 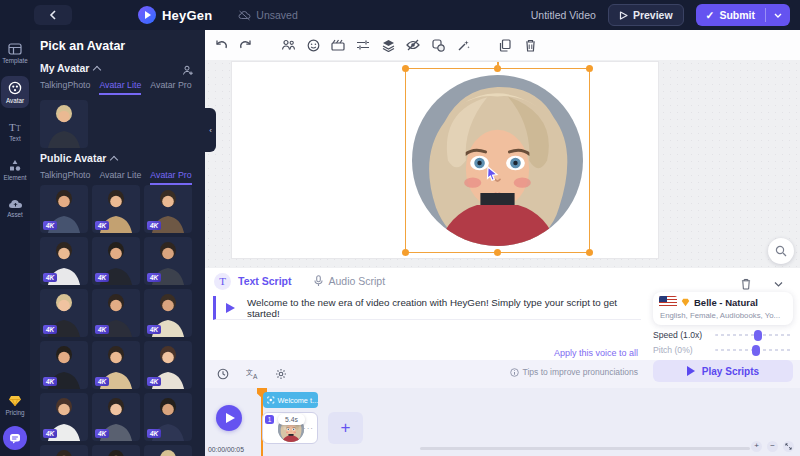 What do you see at coordinates (175, 15) in the screenshot?
I see `heygen-logo: HeyGen` at bounding box center [175, 15].